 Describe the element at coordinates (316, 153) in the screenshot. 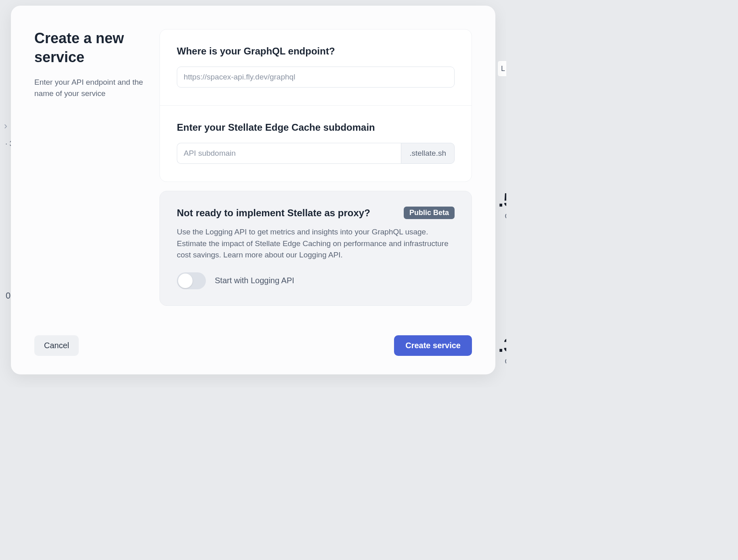

I see `subdomain-row: .stellate.sh` at that location.